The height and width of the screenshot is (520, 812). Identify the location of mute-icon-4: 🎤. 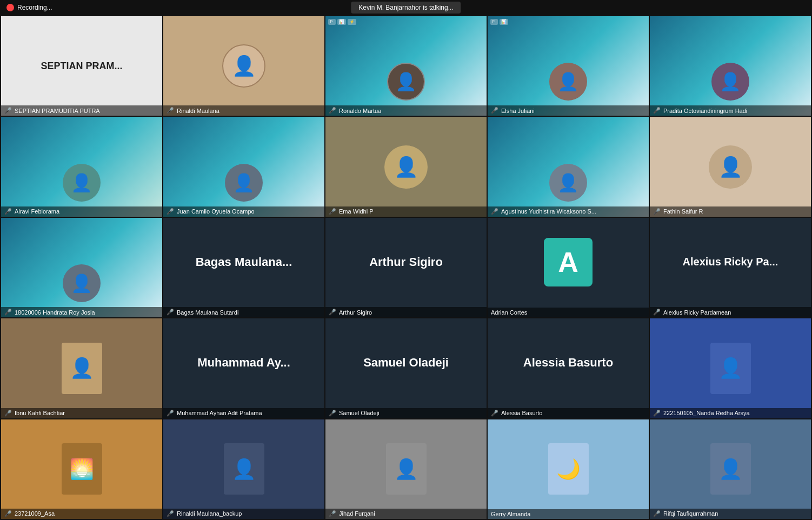
(495, 110).